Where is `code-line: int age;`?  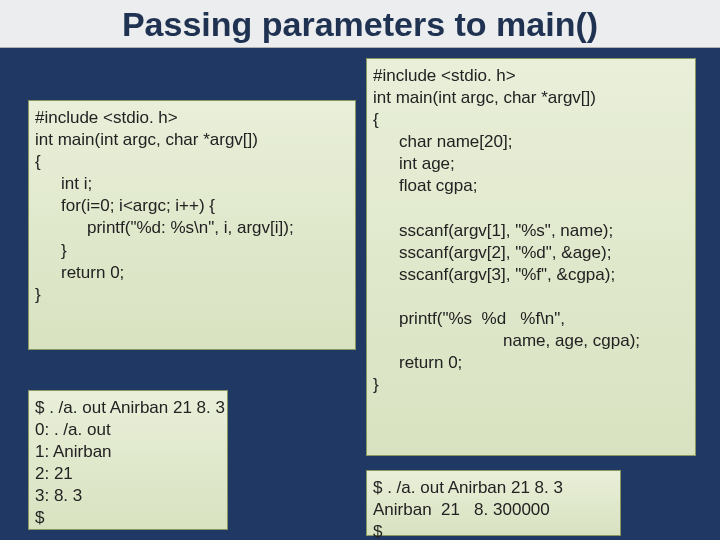 code-line: int age; is located at coordinates (530, 164).